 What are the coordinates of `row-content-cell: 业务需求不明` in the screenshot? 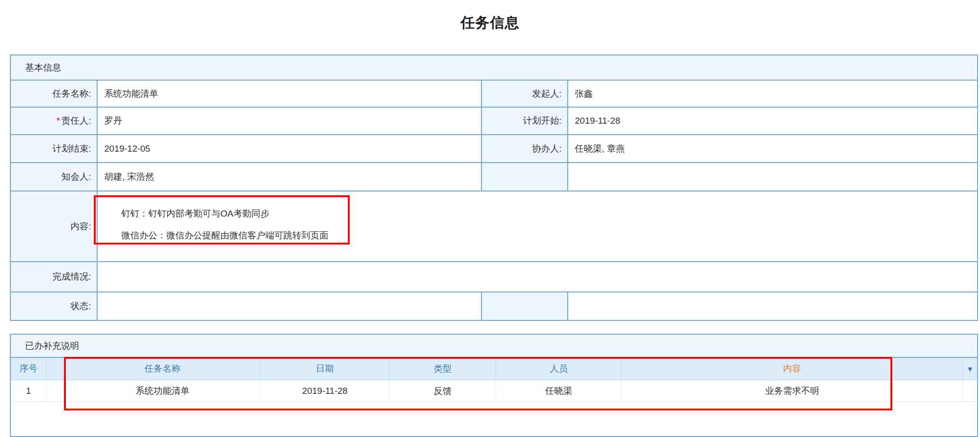 It's located at (792, 391).